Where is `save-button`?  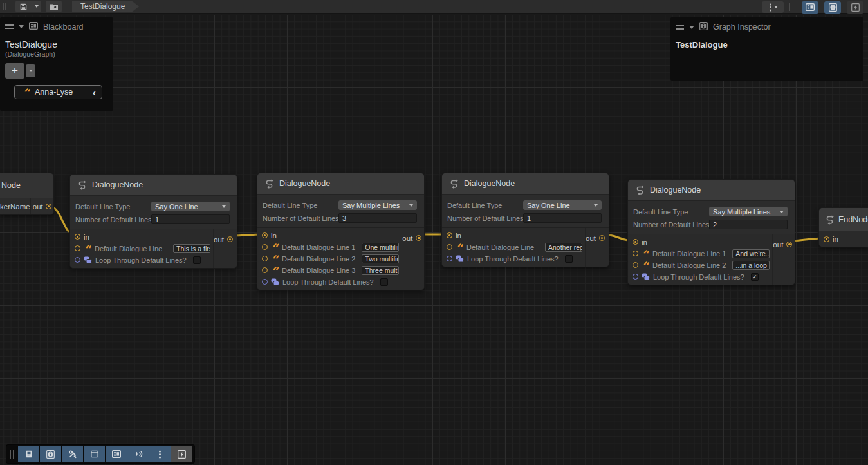 save-button is located at coordinates (23, 6).